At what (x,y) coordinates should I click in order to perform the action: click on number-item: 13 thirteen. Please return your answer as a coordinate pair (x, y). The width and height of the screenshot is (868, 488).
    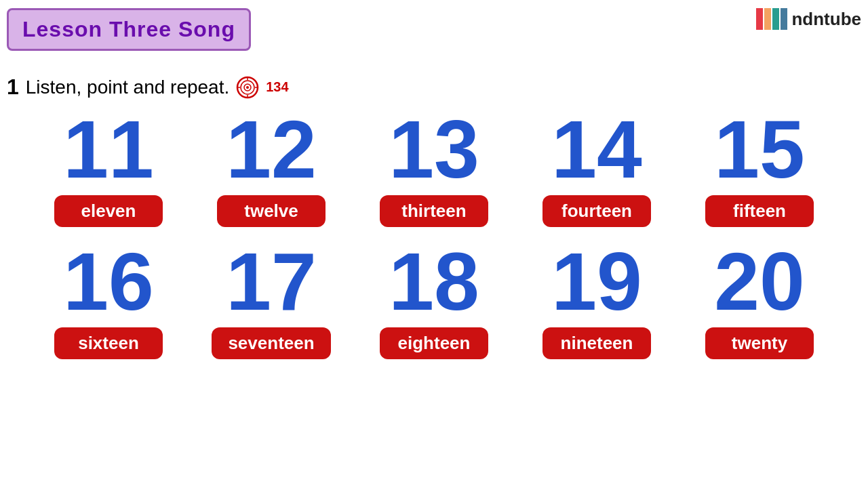
    Looking at the image, I should click on (434, 168).